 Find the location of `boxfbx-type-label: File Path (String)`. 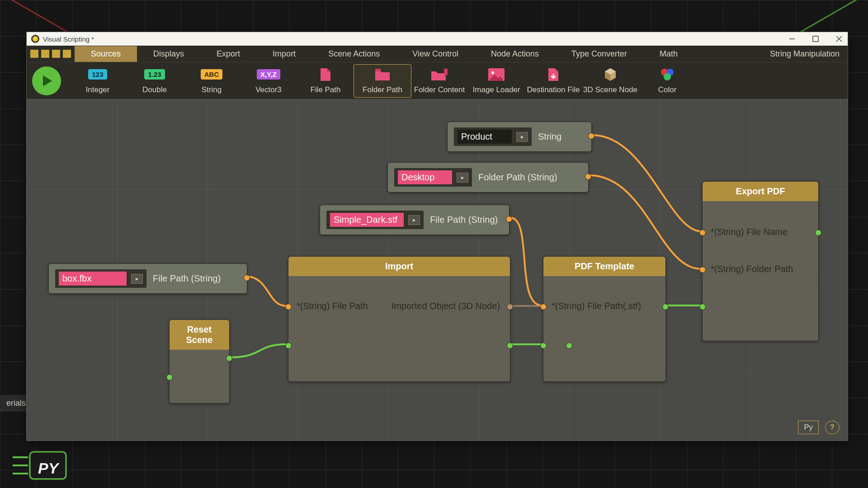

boxfbx-type-label: File Path (String) is located at coordinates (187, 278).